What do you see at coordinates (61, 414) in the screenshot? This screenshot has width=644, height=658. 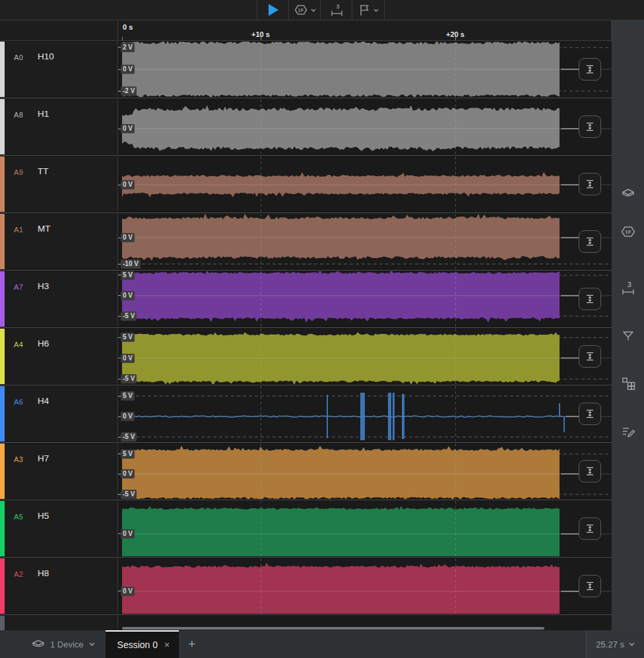 I see `channel-info: A6 H4` at bounding box center [61, 414].